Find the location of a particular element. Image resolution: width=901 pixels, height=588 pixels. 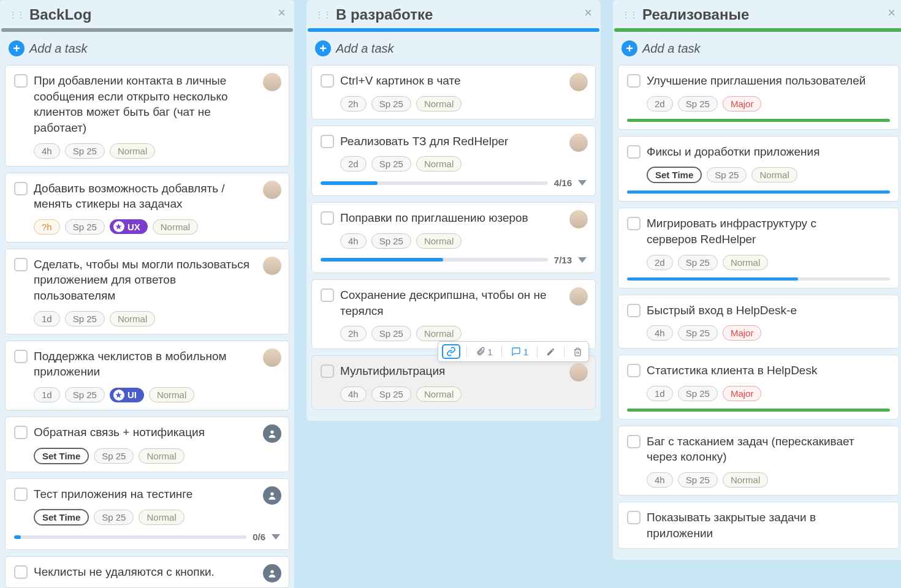

task-card: При добавлении контакта в личные сообщен… is located at coordinates (147, 116).